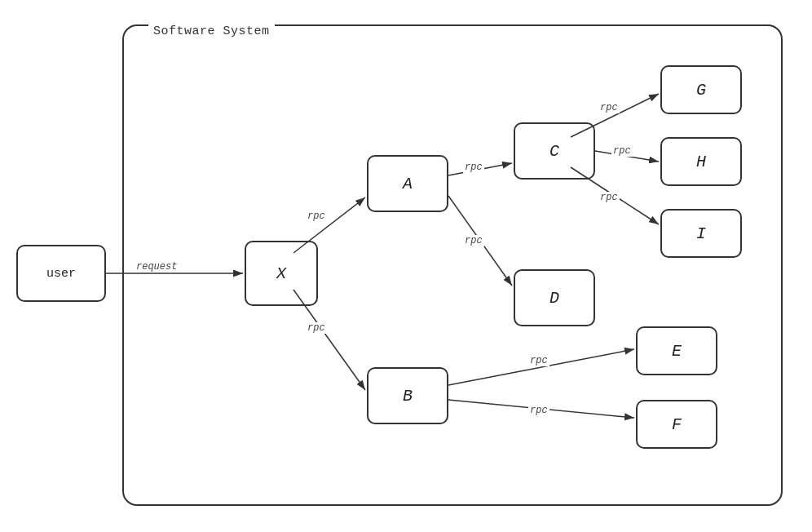 This screenshot has height=532, width=812. I want to click on node-e: E, so click(677, 351).